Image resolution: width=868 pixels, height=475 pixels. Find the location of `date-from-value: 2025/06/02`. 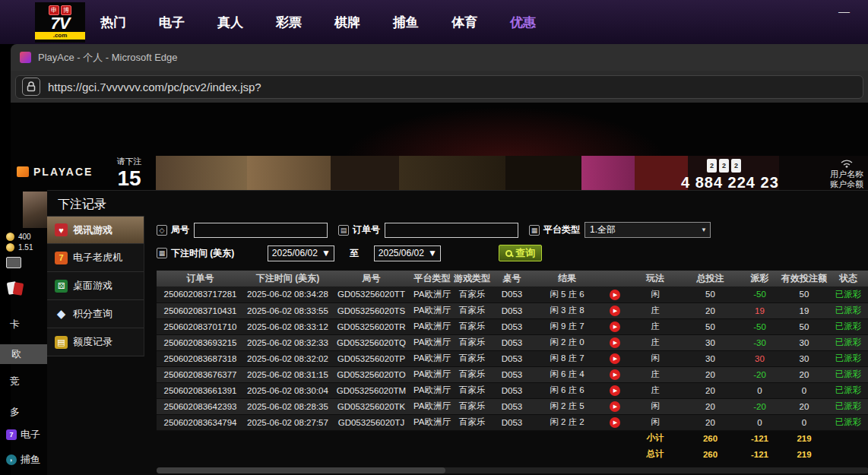

date-from-value: 2025/06/02 is located at coordinates (295, 253).